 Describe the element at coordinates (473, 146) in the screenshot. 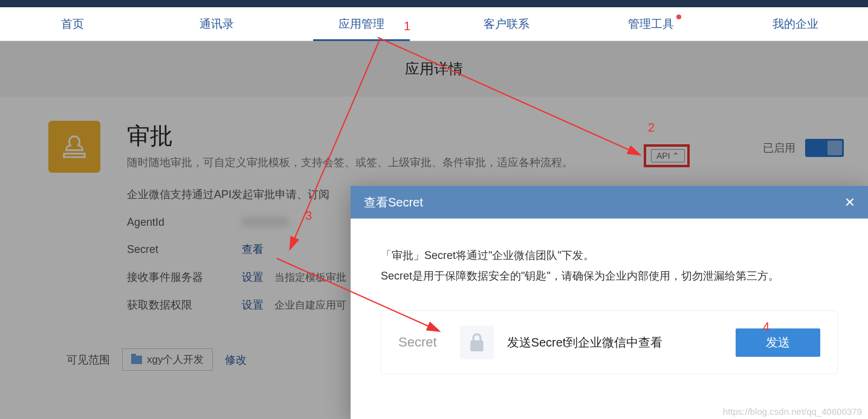

I see `app-header: 审批 随时随地审批，可自定义审批模板，支持会签、或签、上级审批、条件审批，适应各…` at that location.